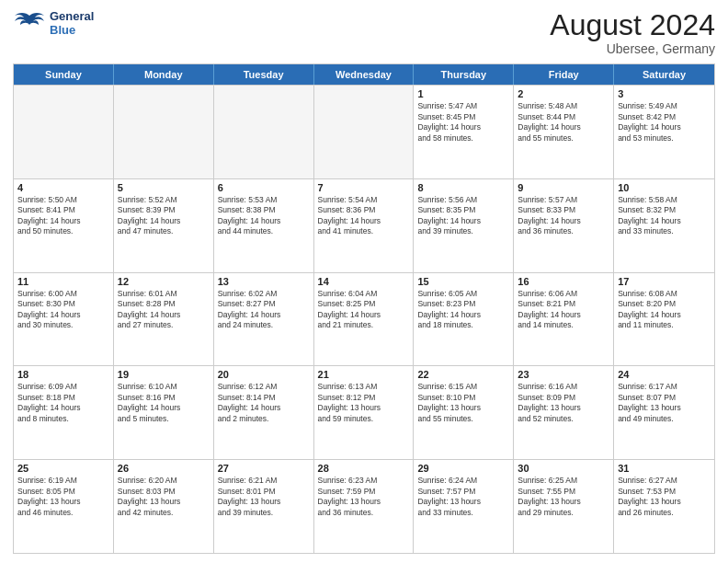 Image resolution: width=728 pixels, height=563 pixels. I want to click on calendar-header: SundayMondayTuesdayWednesdayThursdayFrid…, so click(364, 75).